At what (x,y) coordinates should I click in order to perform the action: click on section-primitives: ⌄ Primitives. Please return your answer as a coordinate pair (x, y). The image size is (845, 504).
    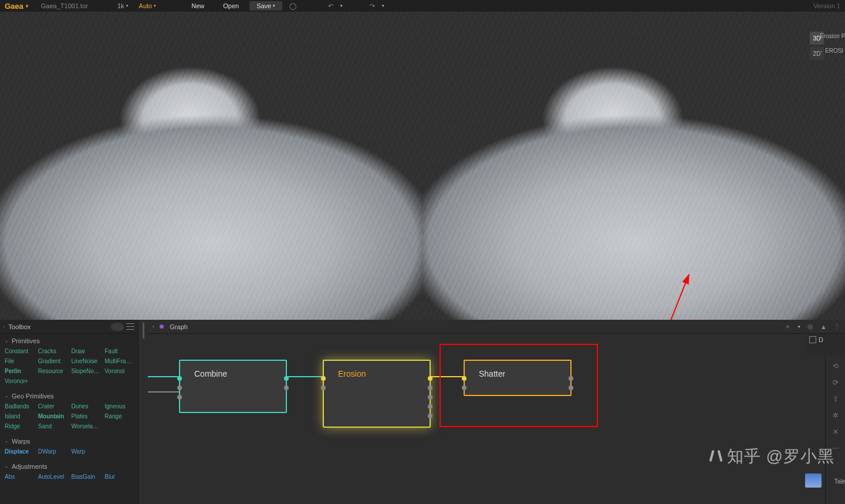
    Looking at the image, I should click on (69, 340).